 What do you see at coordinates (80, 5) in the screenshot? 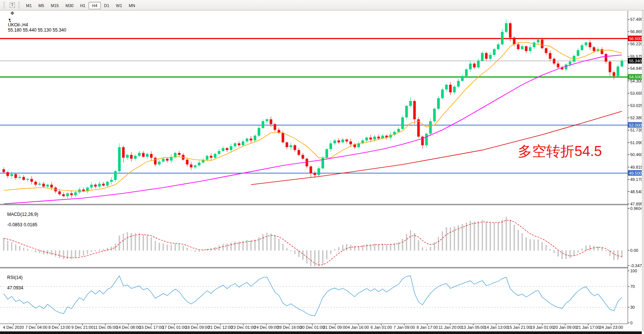
I see `timeframes-group: M1M5M15M30H1H4D1W1MN` at bounding box center [80, 5].